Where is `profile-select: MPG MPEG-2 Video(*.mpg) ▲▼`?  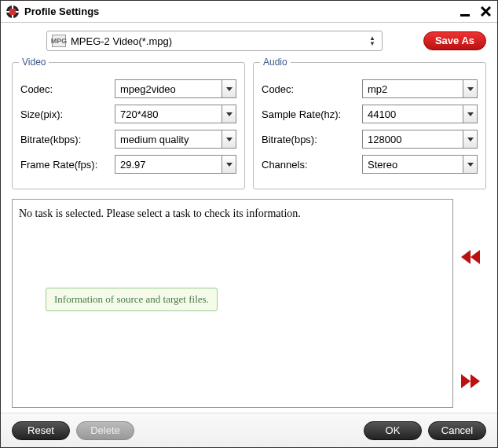 profile-select: MPG MPEG-2 Video(*.mpg) ▲▼ is located at coordinates (214, 41).